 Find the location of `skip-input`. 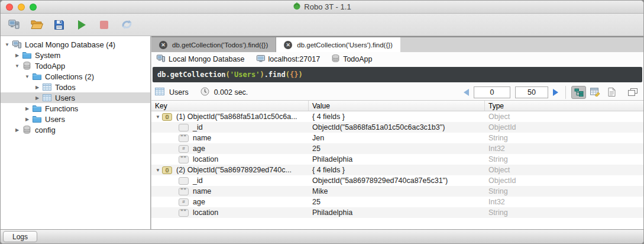

skip-input is located at coordinates (492, 92).